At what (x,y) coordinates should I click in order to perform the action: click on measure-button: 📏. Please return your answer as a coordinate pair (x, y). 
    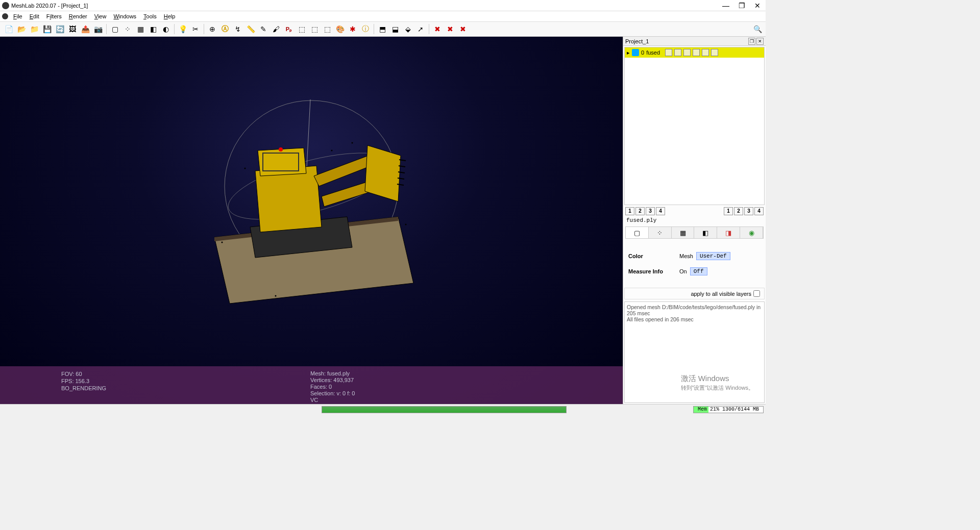
    Looking at the image, I should click on (251, 29).